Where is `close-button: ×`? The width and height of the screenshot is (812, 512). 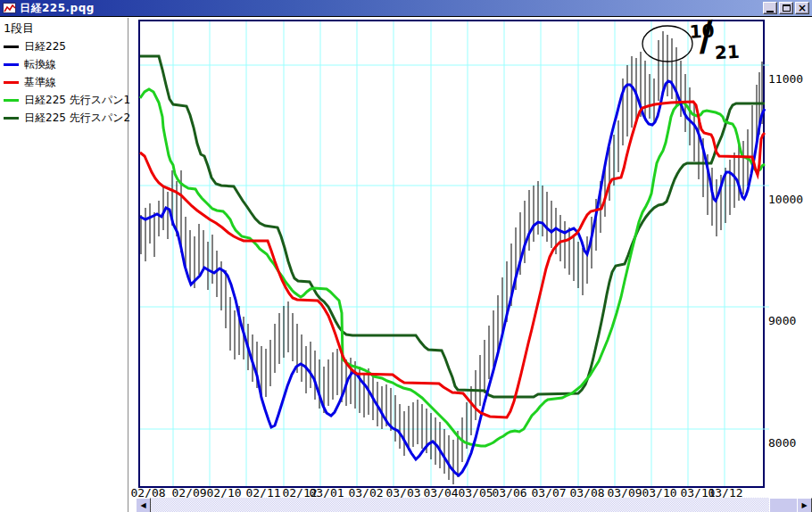
close-button: × is located at coordinates (802, 8).